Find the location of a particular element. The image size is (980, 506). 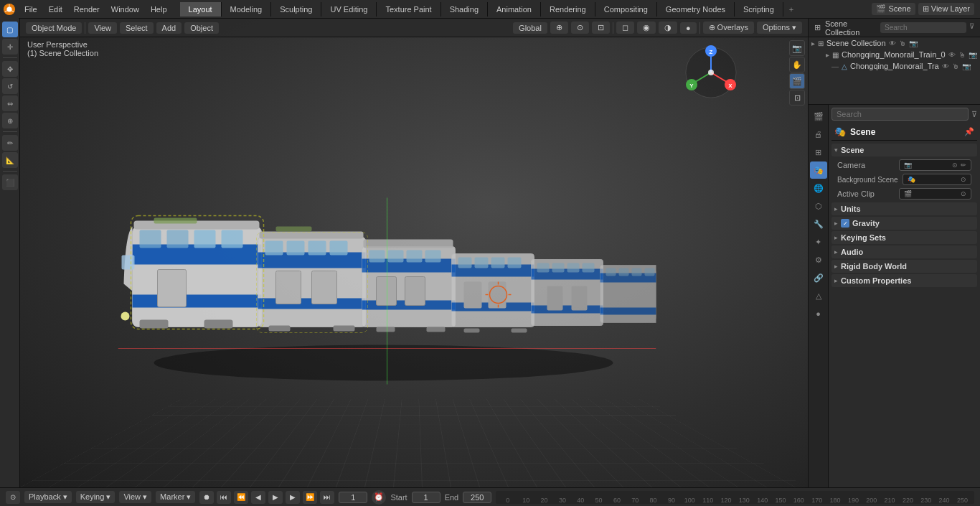

skip-start-button: ⏮ is located at coordinates (224, 497).